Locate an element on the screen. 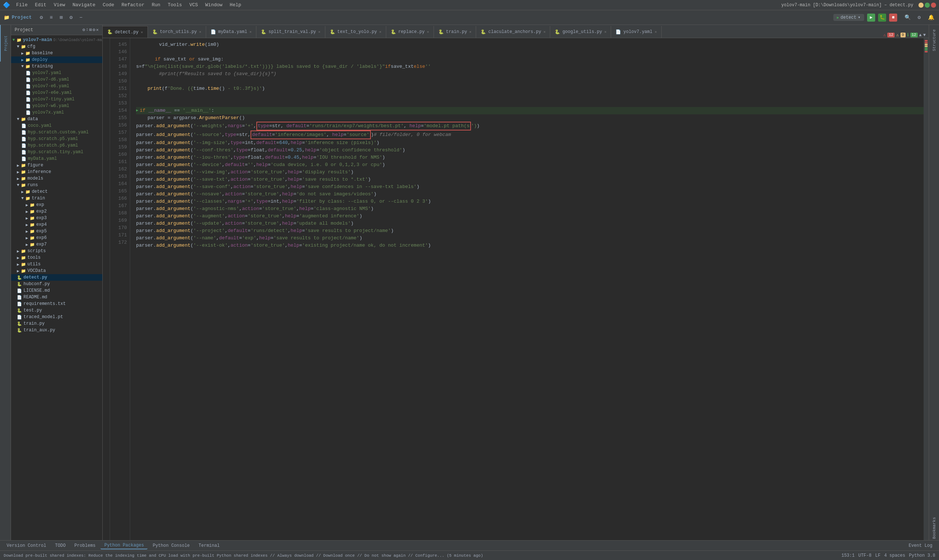 This screenshot has height=560, width=939. menu-run: Run is located at coordinates (156, 5).